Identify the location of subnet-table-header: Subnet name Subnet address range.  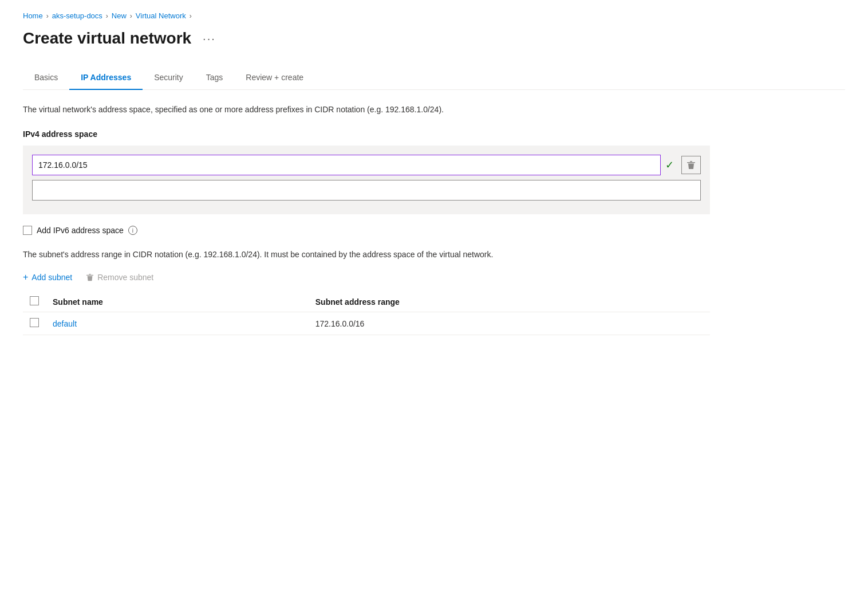
(366, 302).